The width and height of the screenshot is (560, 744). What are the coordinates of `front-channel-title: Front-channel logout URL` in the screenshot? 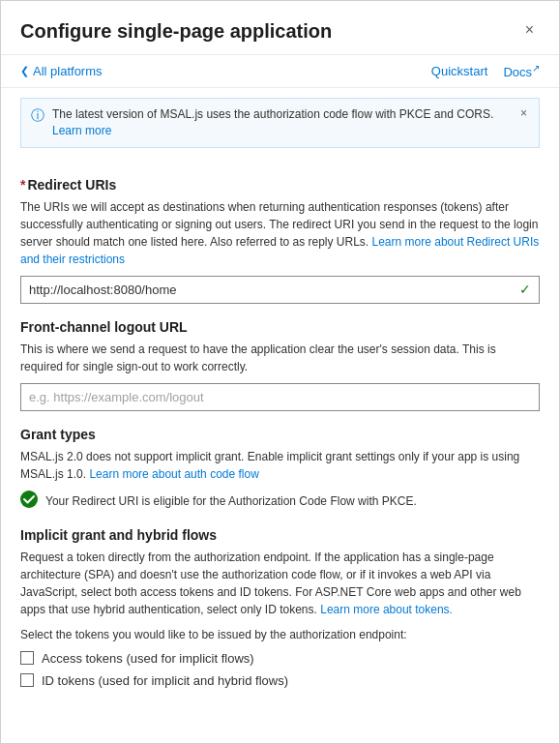 It's located at (280, 327).